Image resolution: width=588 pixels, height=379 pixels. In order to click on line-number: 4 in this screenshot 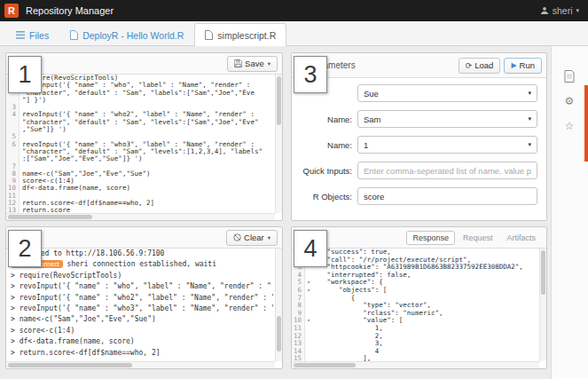, I will do `click(12, 114)`.